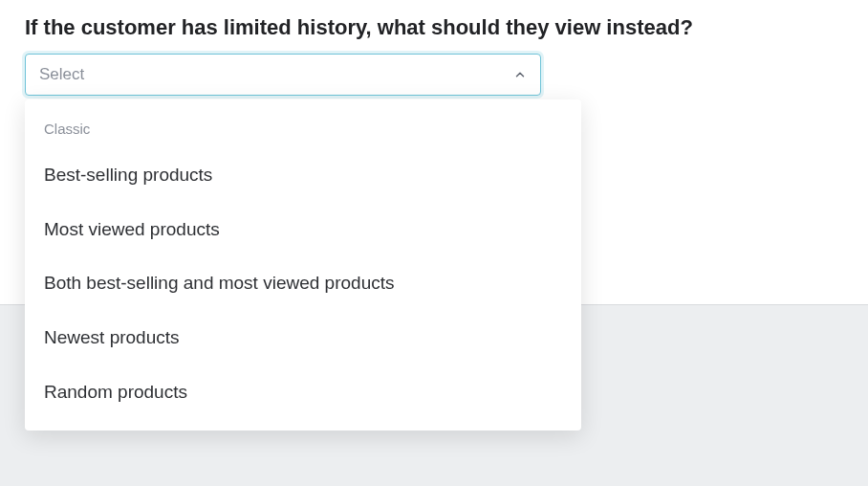 This screenshot has height=486, width=868. Describe the element at coordinates (303, 132) in the screenshot. I see `dropdown-group-label: Classic` at that location.